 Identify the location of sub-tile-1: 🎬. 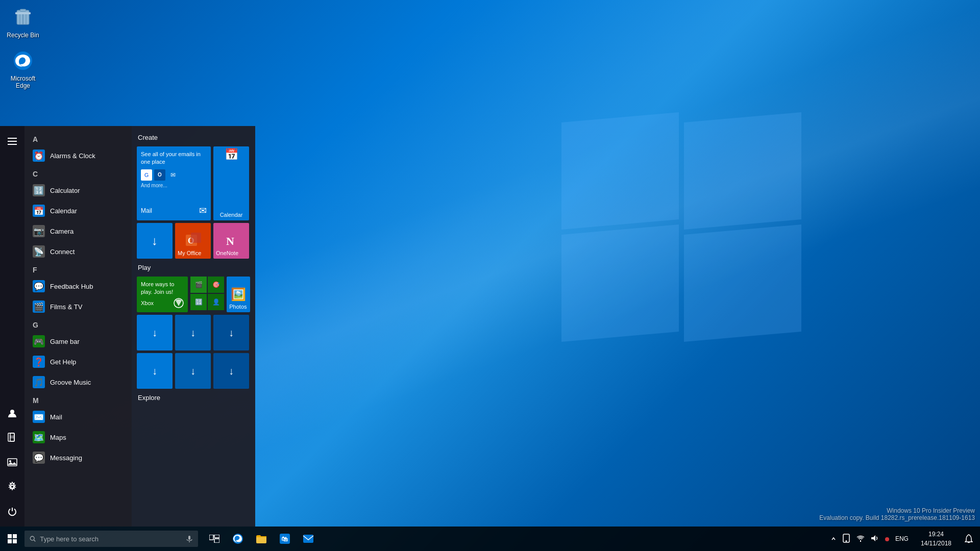
(199, 285).